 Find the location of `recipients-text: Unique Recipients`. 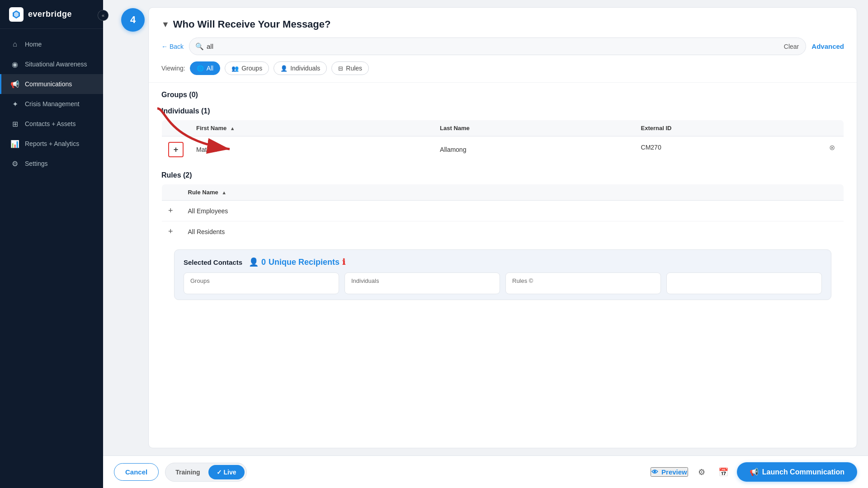

recipients-text: Unique Recipients is located at coordinates (304, 262).